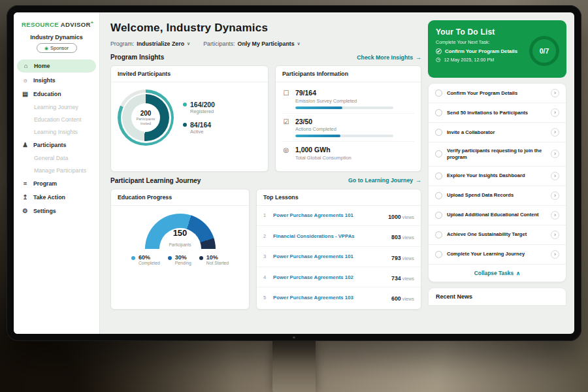  Describe the element at coordinates (497, 216) in the screenshot. I see `task-row: Upload Additional Educational Content ›` at that location.